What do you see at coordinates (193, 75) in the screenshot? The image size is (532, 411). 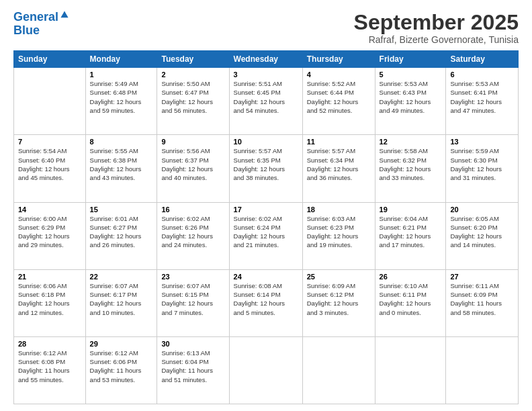 I see `day-number: 2` at bounding box center [193, 75].